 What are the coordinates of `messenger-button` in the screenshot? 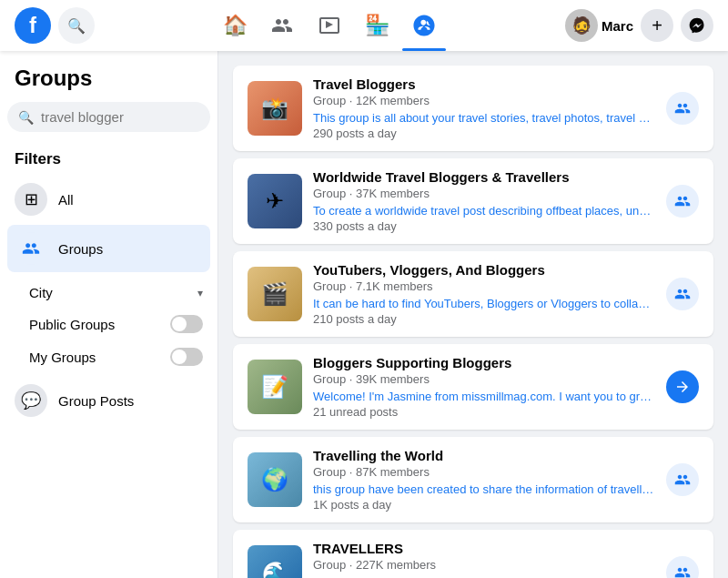 It's located at (697, 25).